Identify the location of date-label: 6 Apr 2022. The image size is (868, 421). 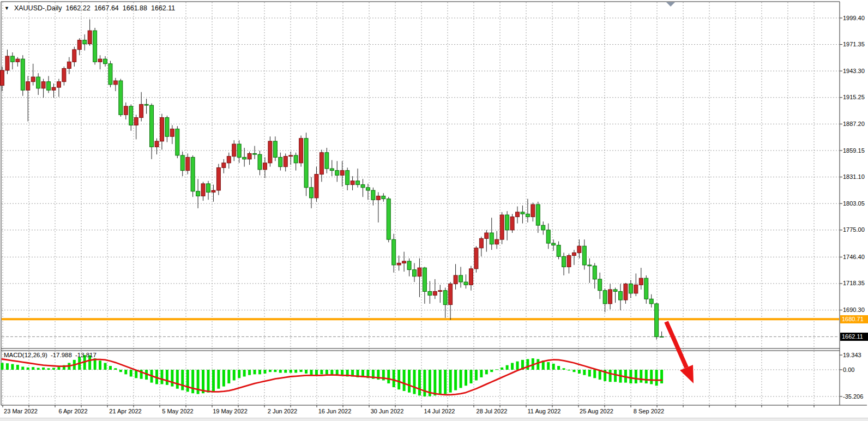
(73, 411).